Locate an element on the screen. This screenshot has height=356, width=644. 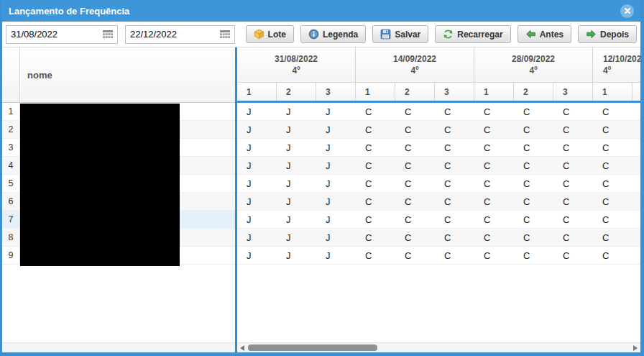
date-group-header: 14/09/20224º is located at coordinates (415, 65).